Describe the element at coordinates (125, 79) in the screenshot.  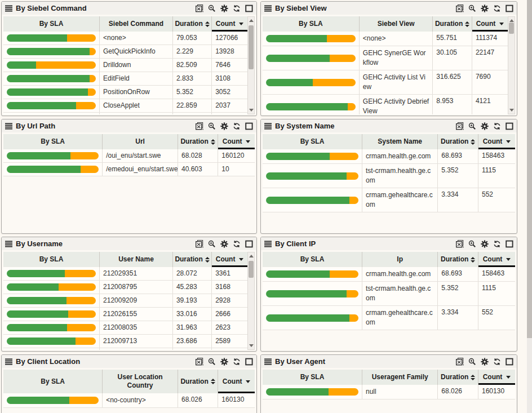
I see `table-row: EditField2.8333108` at that location.